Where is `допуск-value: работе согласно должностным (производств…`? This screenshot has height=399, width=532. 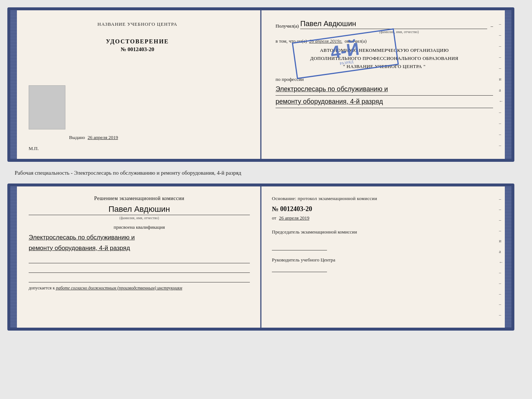 допуск-value: работе согласно должностным (производств… is located at coordinates (119, 288).